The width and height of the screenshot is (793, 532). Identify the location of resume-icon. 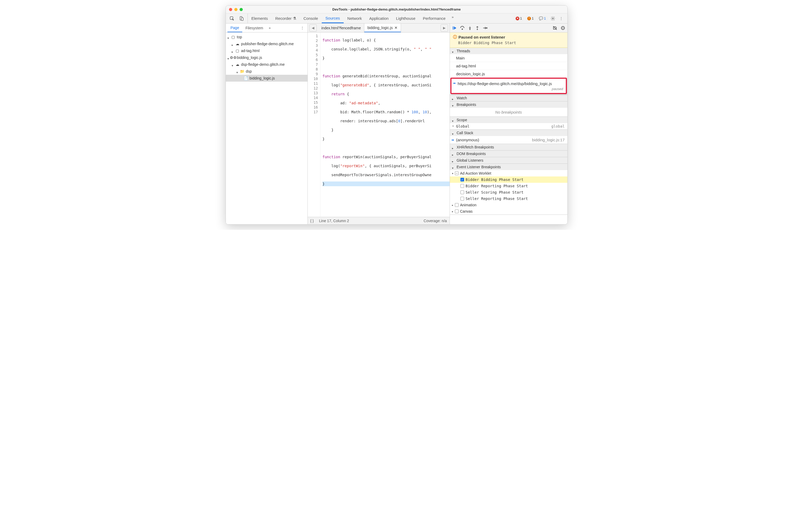
(454, 28).